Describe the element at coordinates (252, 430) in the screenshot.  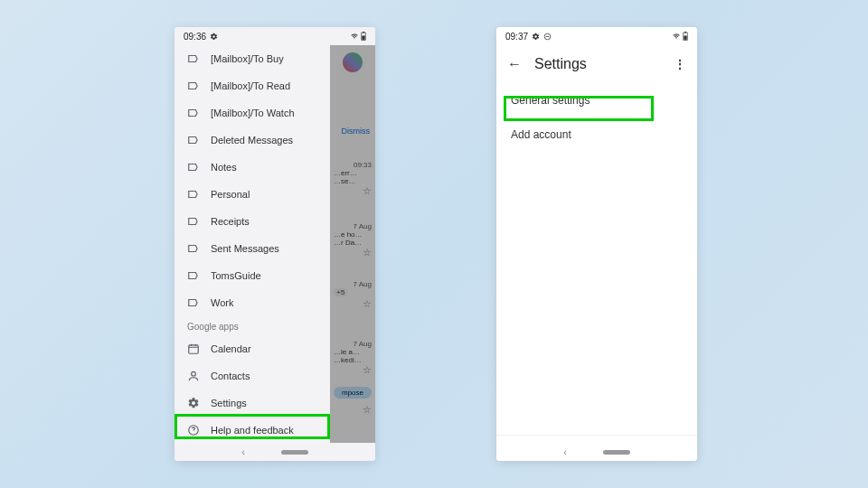
I see `drawer-help: Help and feedback` at that location.